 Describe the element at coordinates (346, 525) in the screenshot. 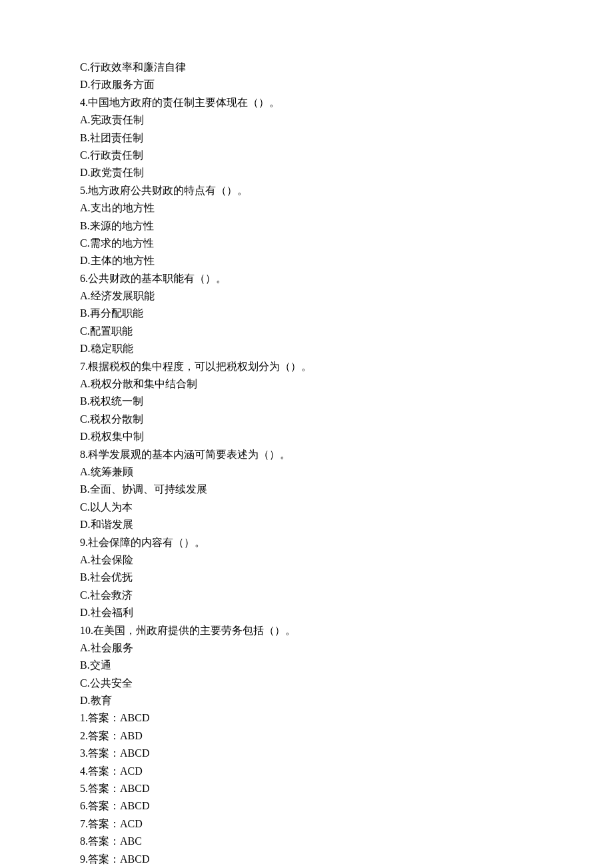

I see `text-line: D.和谐发展` at that location.